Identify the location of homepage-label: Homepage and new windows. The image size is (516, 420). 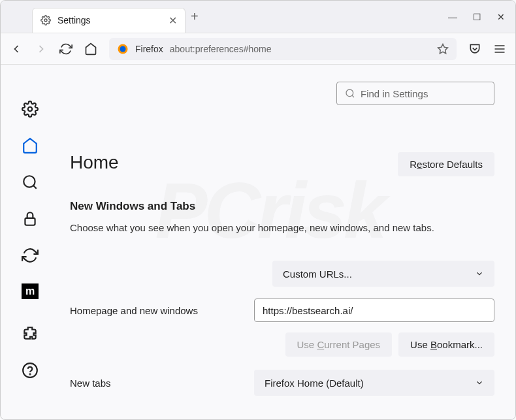
(158, 311).